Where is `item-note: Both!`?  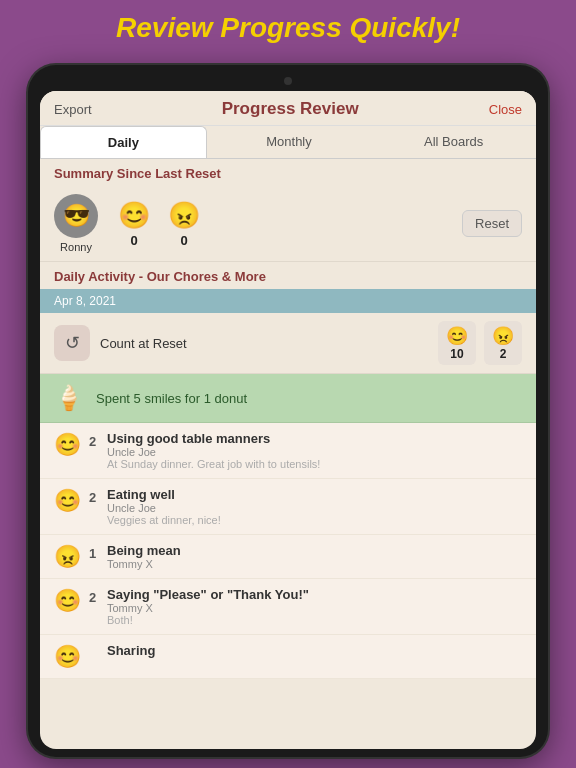 item-note: Both! is located at coordinates (314, 620).